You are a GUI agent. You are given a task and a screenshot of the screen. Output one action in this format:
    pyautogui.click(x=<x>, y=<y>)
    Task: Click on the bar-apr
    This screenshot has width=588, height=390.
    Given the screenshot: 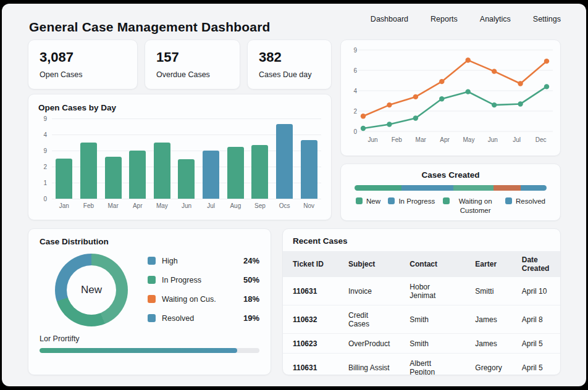 What is the action you would take?
    pyautogui.click(x=137, y=175)
    